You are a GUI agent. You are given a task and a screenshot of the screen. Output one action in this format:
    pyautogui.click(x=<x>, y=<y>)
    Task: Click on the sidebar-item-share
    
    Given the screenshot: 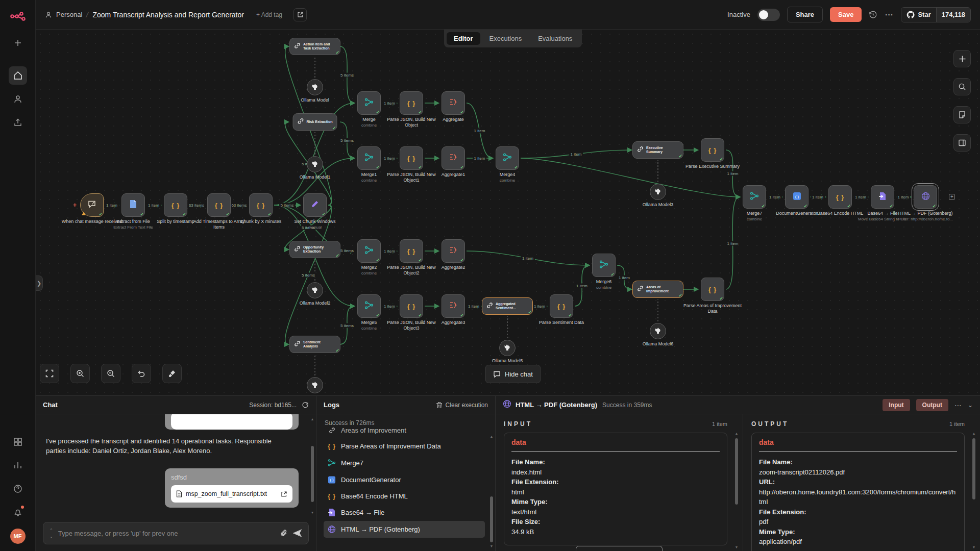 What is the action you would take?
    pyautogui.click(x=18, y=122)
    